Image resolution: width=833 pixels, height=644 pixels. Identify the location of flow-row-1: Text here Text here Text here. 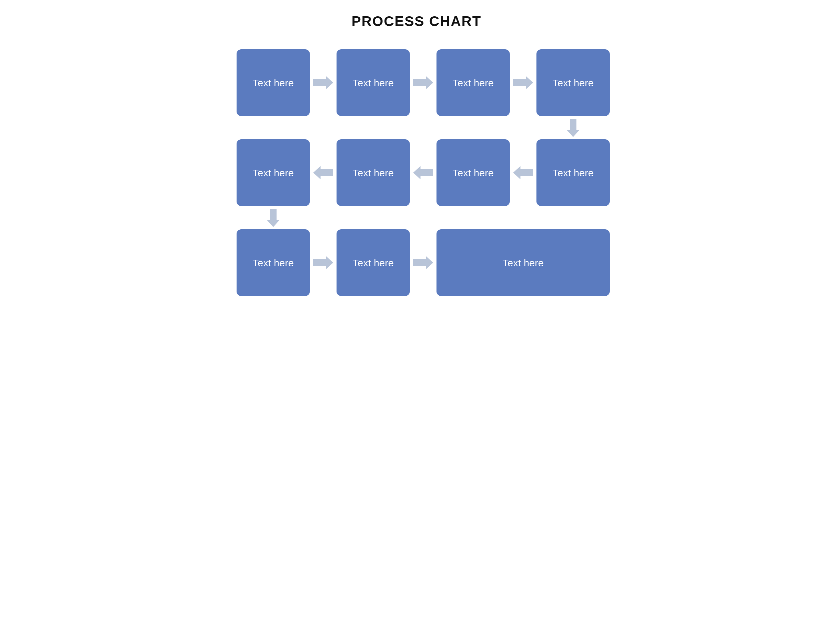
(423, 82).